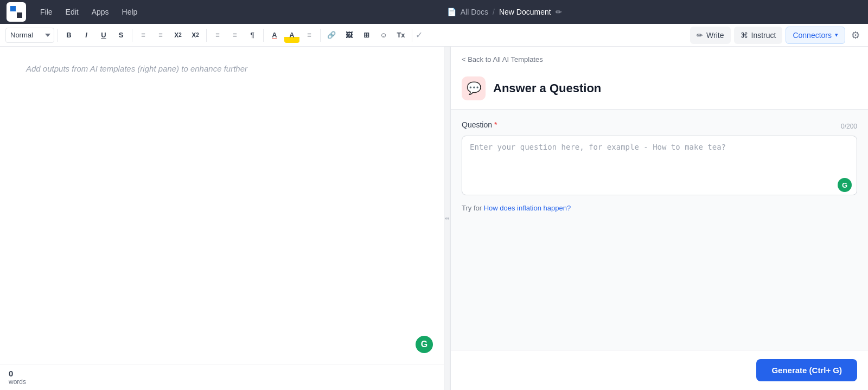 Image resolution: width=868 pixels, height=390 pixels. Describe the element at coordinates (235, 35) in the screenshot. I see `align-center-button: ≡` at that location.